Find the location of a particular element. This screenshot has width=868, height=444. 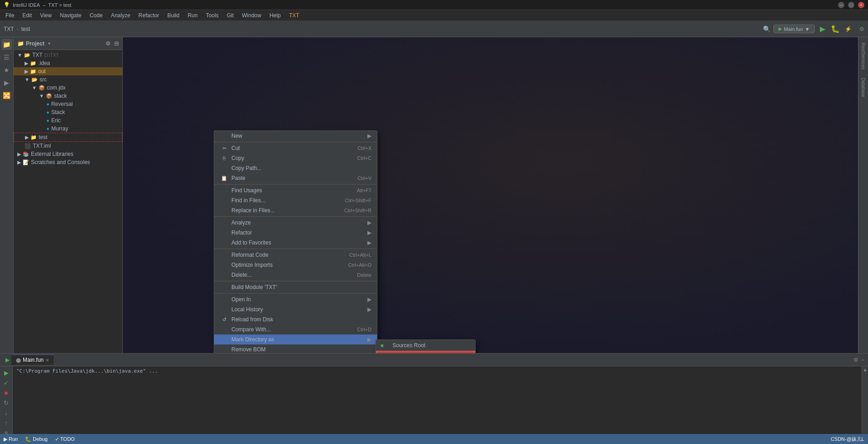

menu-window: Window is located at coordinates (252, 15).